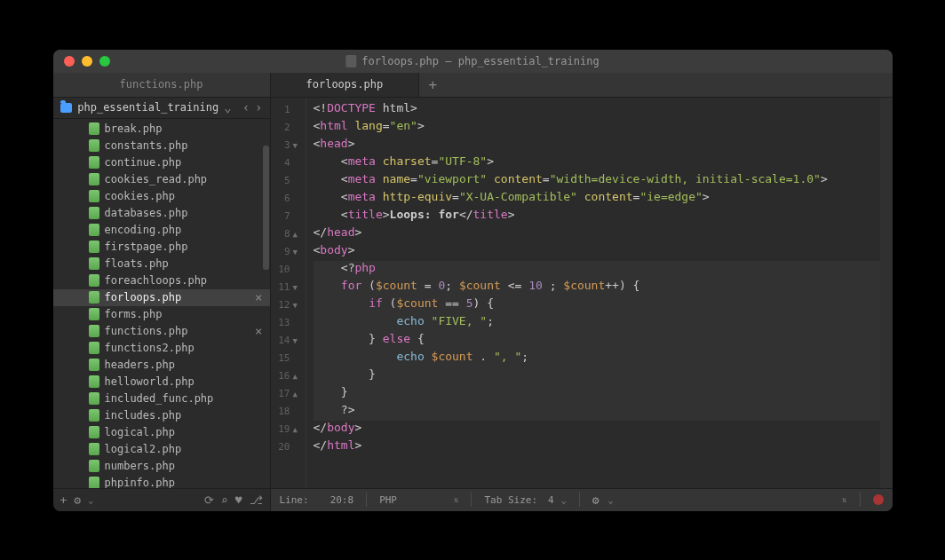 This screenshot has height=560, width=945. I want to click on code-line: <!DOCTYPE html>, so click(597, 110).